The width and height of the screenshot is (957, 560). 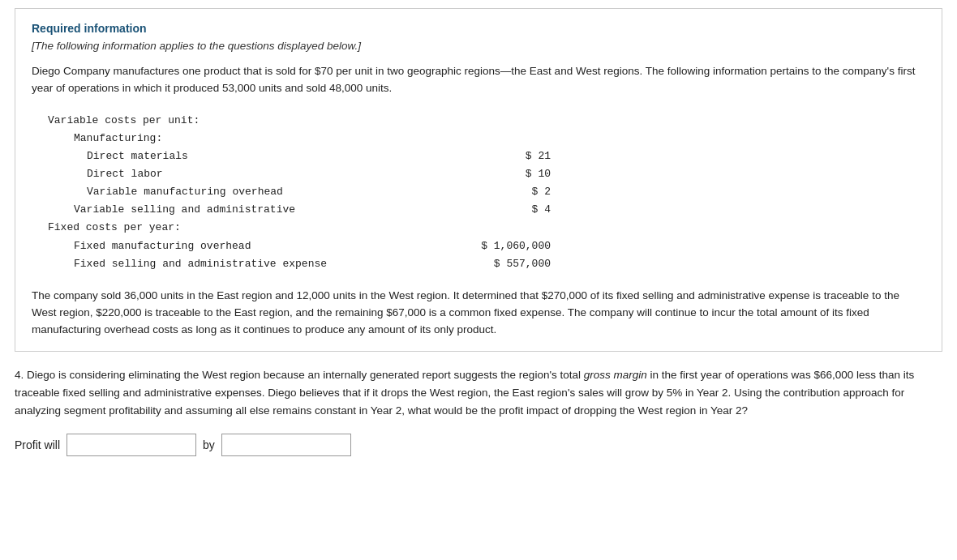 I want to click on direct-labor-row: Direct labor $ 10, so click(x=299, y=174).